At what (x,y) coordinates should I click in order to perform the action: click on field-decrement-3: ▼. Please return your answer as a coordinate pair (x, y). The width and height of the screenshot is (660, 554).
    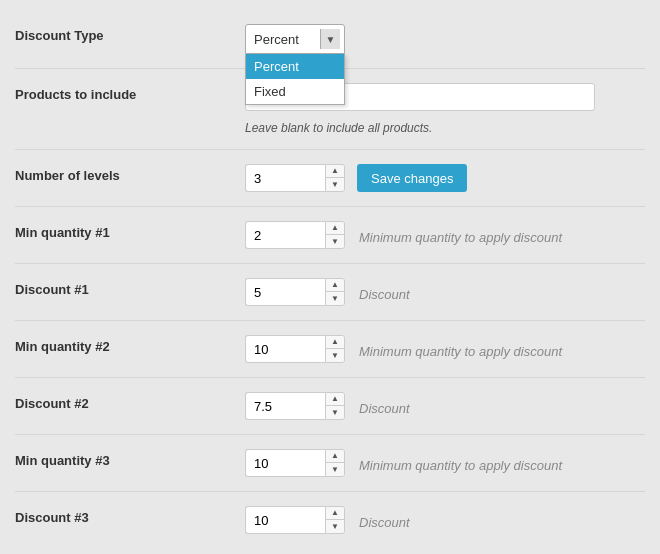
    Looking at the image, I should click on (335, 412).